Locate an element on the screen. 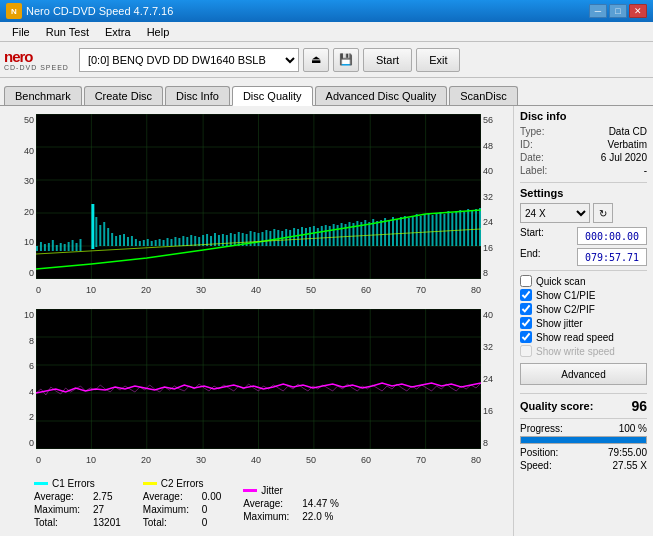  refresh-button: ↻ is located at coordinates (603, 213).